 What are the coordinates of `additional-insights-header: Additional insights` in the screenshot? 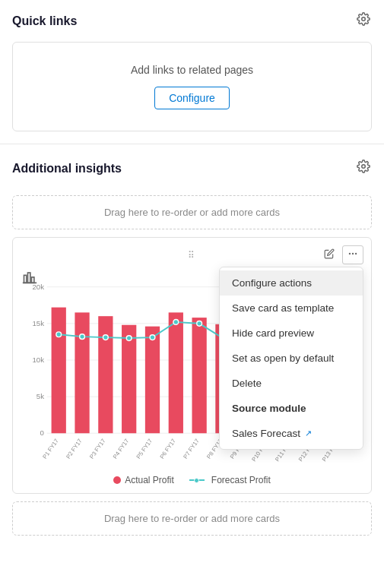 It's located at (192, 169).